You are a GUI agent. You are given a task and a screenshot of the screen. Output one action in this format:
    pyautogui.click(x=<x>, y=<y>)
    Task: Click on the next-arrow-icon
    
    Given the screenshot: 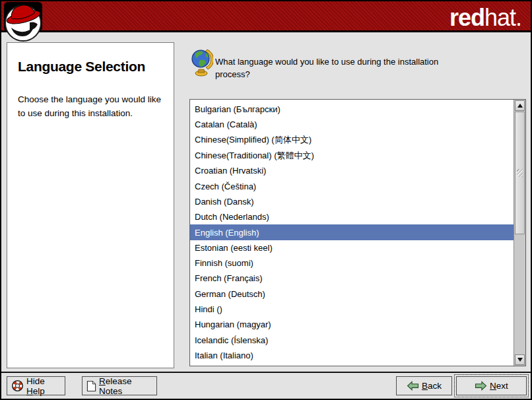 What is the action you would take?
    pyautogui.click(x=481, y=385)
    